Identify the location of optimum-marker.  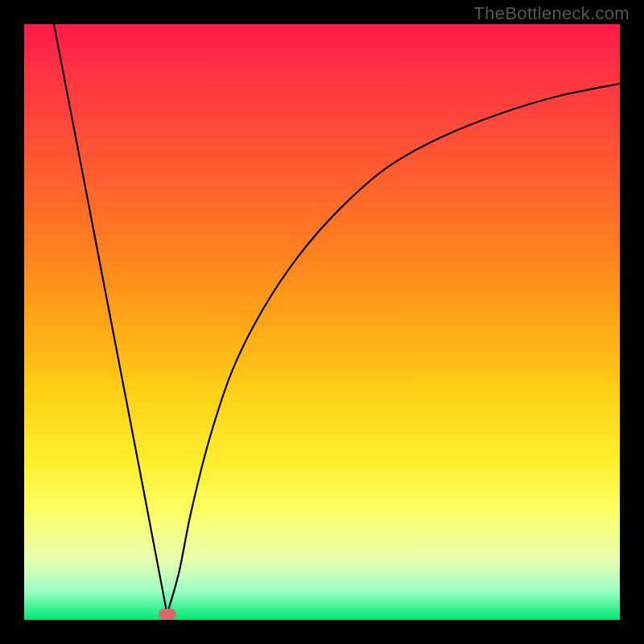
(167, 614).